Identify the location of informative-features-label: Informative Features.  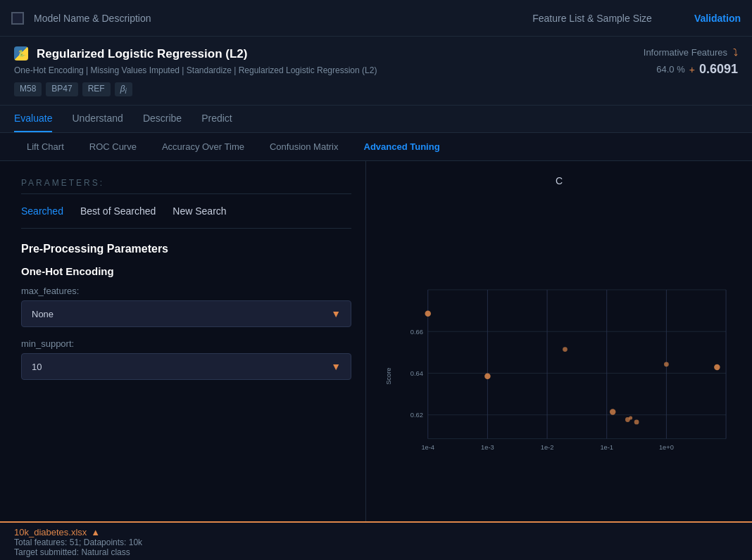
(686, 52).